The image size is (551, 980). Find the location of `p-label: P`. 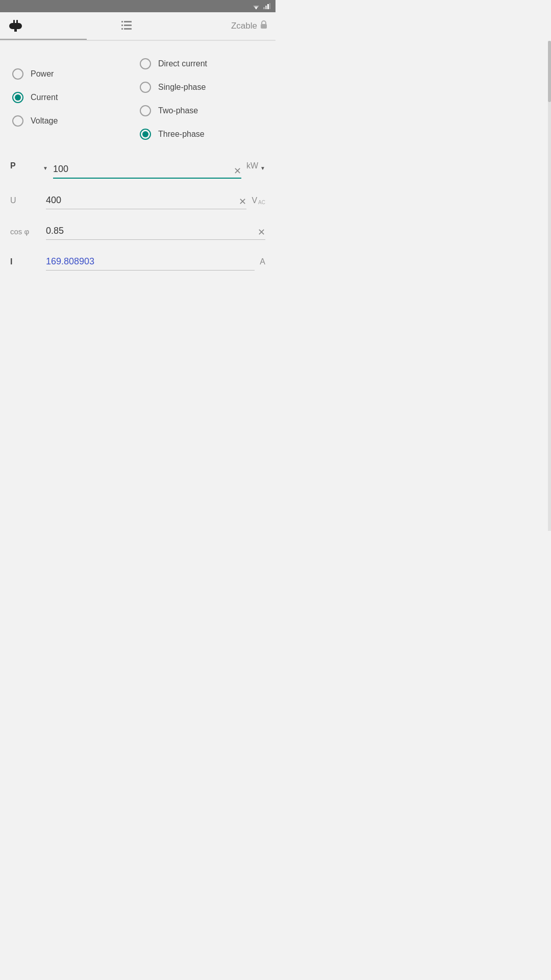

p-label: P is located at coordinates (26, 168).